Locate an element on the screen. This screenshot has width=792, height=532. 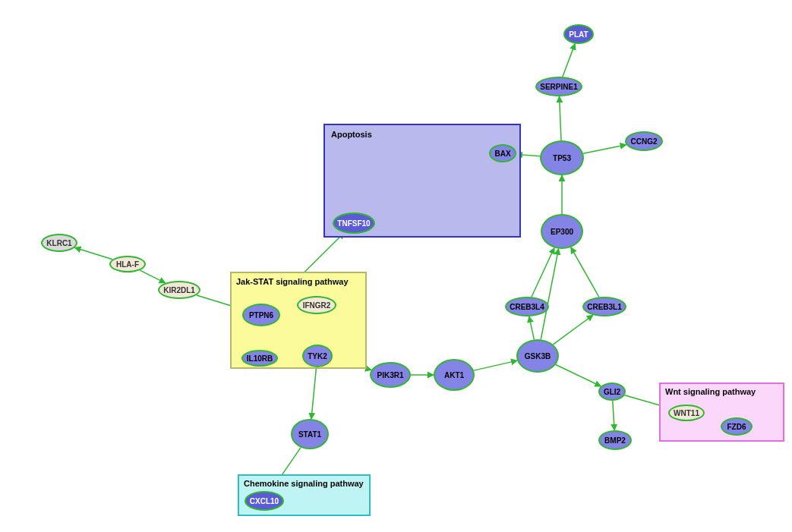
node-pik3r1: PIK3R1 is located at coordinates (390, 375).